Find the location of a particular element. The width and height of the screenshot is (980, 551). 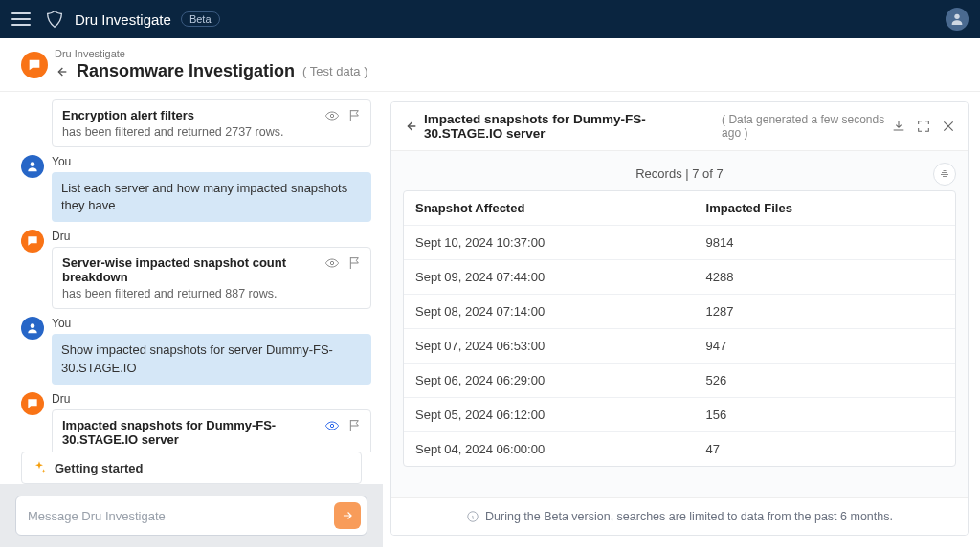

records-count: Records | 7 of 7 is located at coordinates (679, 174).